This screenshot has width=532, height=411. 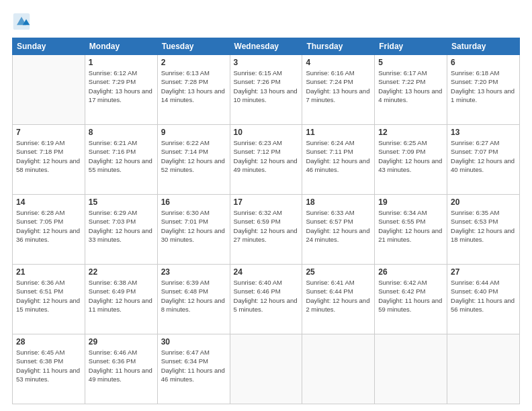 What do you see at coordinates (266, 156) in the screenshot?
I see `day-info: Sunrise: 6:23 AMSunset: 7:12 PMDaylight:…` at bounding box center [266, 156].